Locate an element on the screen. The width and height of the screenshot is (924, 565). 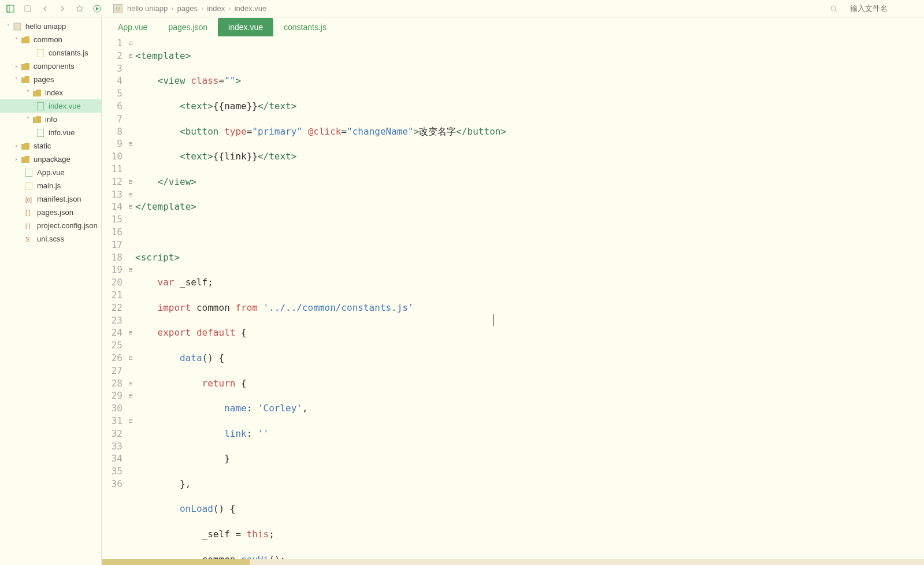
tree-folder-info: ˅ info is located at coordinates (51, 119).